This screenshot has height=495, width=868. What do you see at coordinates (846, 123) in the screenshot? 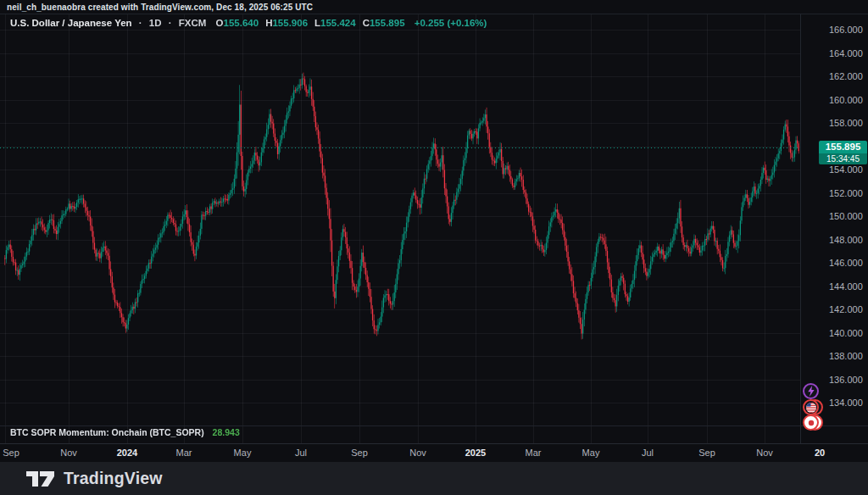
I see `price-tick-label: 158.000` at bounding box center [846, 123].